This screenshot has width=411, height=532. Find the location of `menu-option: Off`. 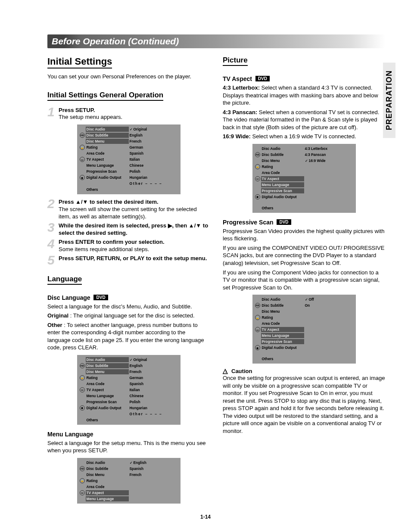

menu-option: Off is located at coordinates (309, 299).